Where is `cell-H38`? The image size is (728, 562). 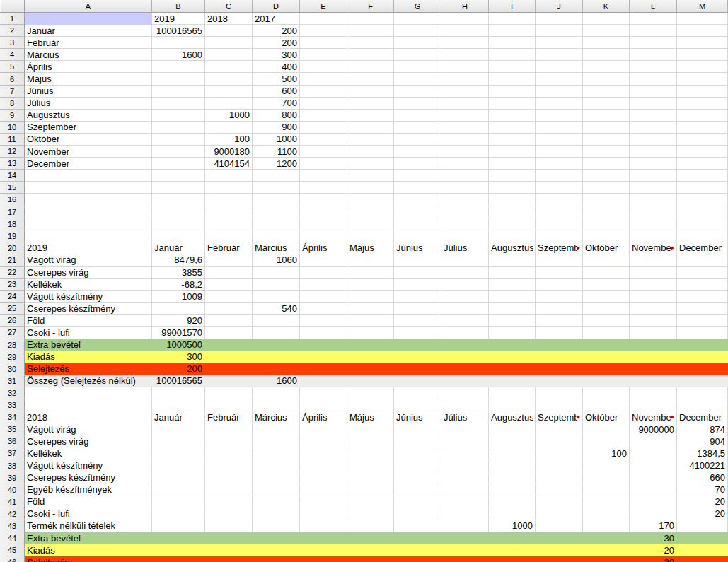
cell-H38 is located at coordinates (466, 465).